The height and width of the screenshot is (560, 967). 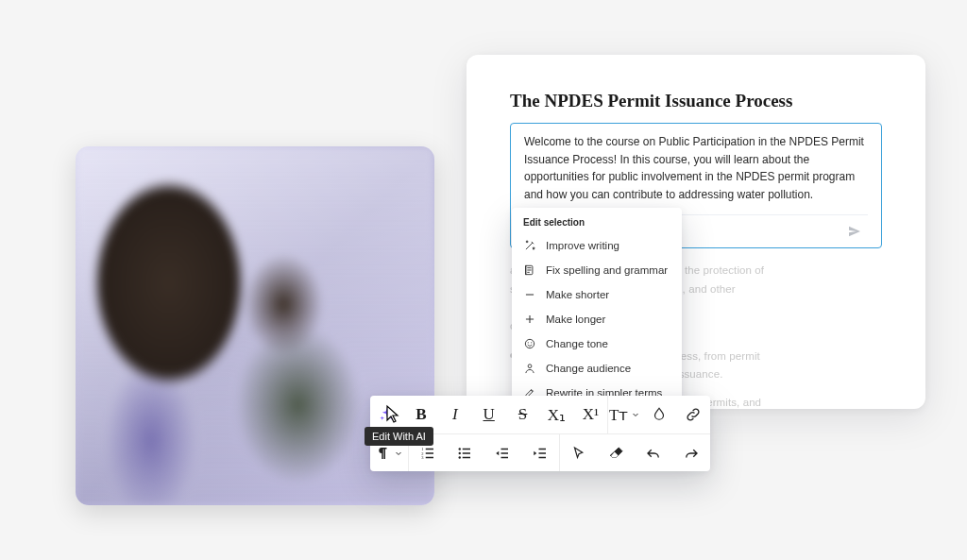 I want to click on menu-item-make-shorter: Make shorter, so click(x=597, y=295).